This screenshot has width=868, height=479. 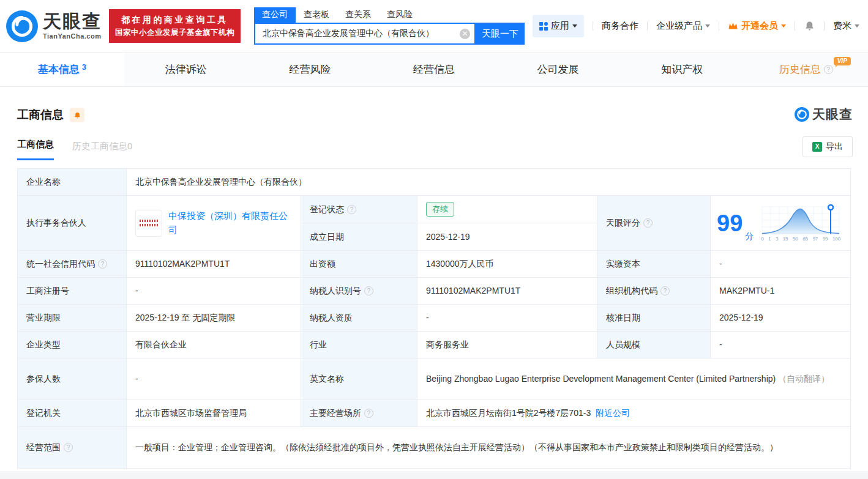 What do you see at coordinates (507, 291) in the screenshot?
I see `taxpayer-id-value: 91110102MAK2PMTU1T` at bounding box center [507, 291].